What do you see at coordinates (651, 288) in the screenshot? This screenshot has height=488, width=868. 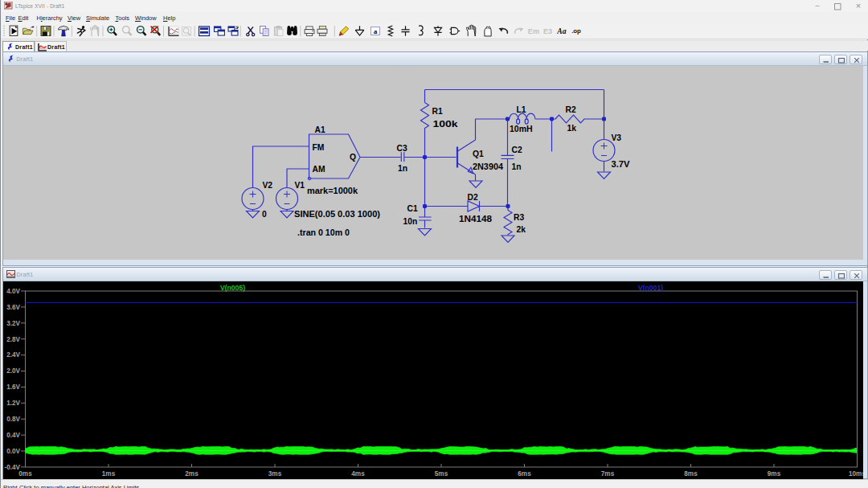 I see `svg-text: V(n001)` at bounding box center [651, 288].